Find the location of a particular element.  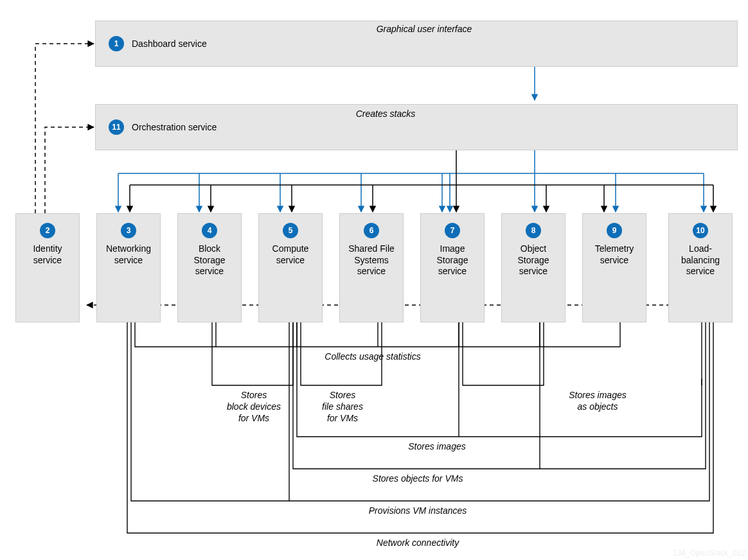

shared-file-systems-service-label: Shared File Systems service is located at coordinates (371, 261).